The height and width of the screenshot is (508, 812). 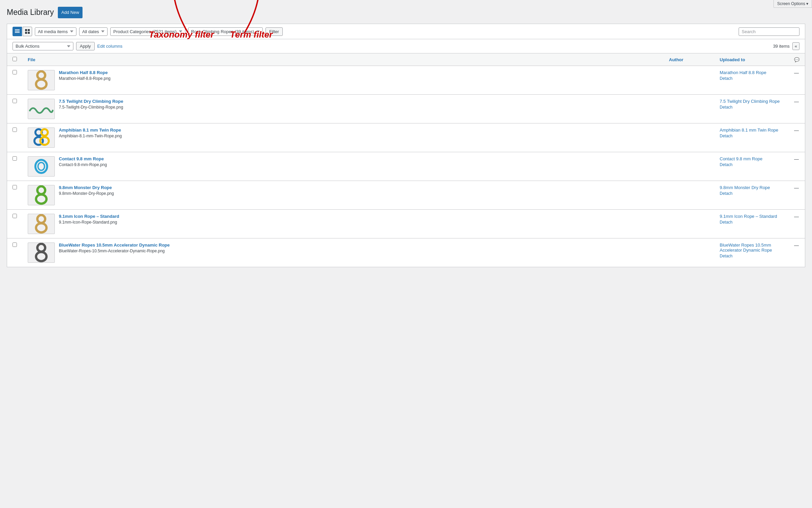 I want to click on pagination-prev-button: «, so click(x=796, y=46).